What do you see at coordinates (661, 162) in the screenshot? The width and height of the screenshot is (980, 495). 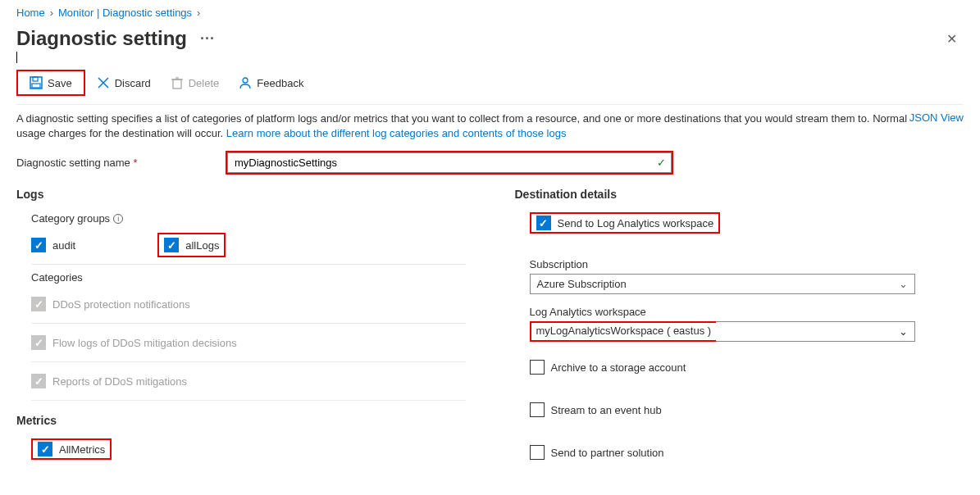 I see `check-icon: ✓` at bounding box center [661, 162].